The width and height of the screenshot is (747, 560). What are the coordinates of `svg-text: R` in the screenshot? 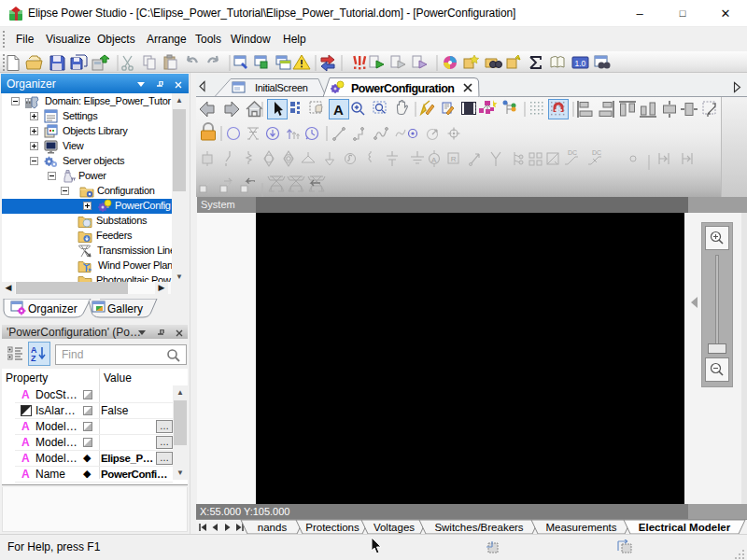 It's located at (454, 159).